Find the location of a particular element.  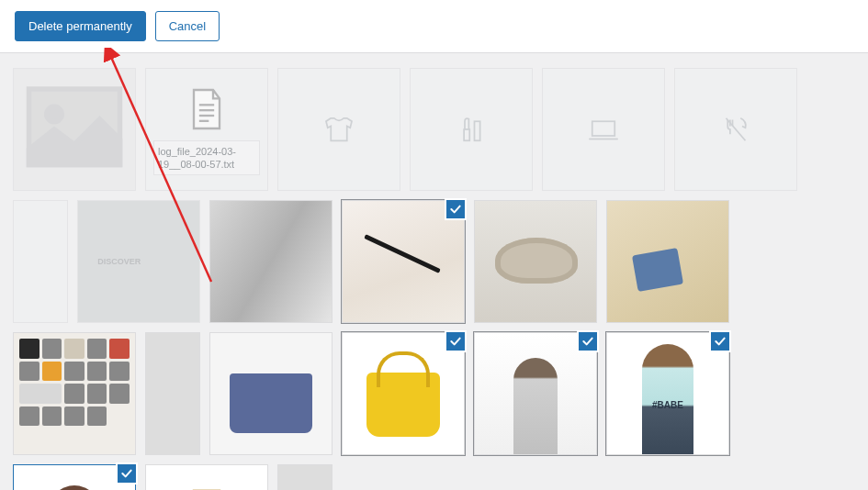

restaurant-icon is located at coordinates (736, 129).